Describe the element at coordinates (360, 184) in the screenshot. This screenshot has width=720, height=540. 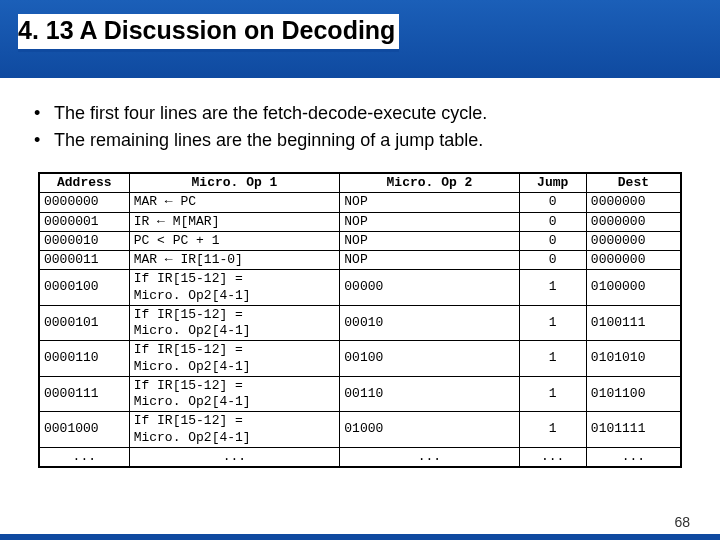
I see `table-header-row: Address Micro. Op 1 Micro. Op 2 Jump Des…` at that location.